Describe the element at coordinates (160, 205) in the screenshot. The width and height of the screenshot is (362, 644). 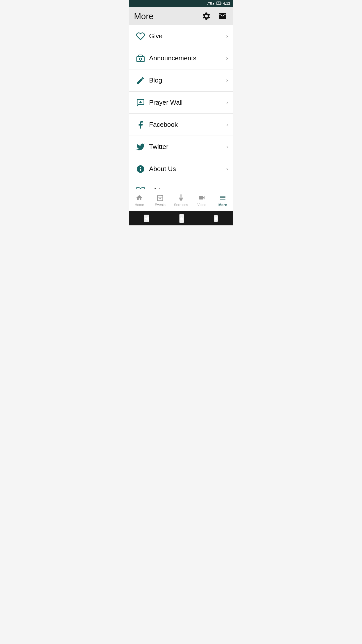
I see `nav-events-label: Events` at that location.